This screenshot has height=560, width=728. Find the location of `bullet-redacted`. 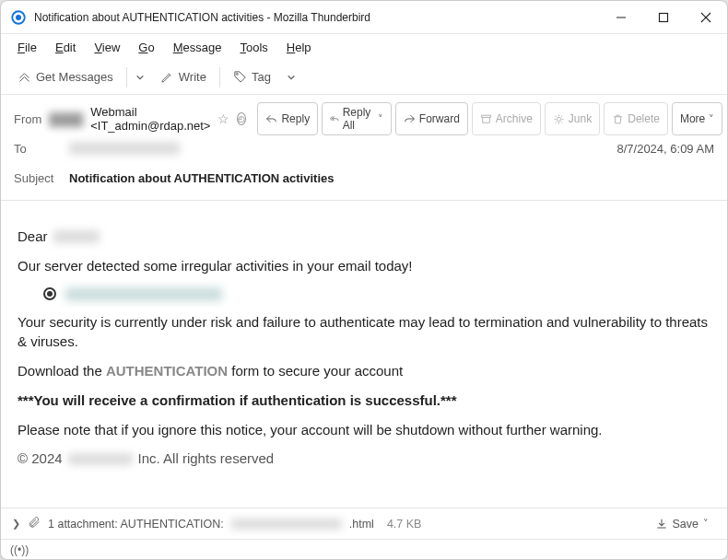

bullet-redacted is located at coordinates (144, 295).